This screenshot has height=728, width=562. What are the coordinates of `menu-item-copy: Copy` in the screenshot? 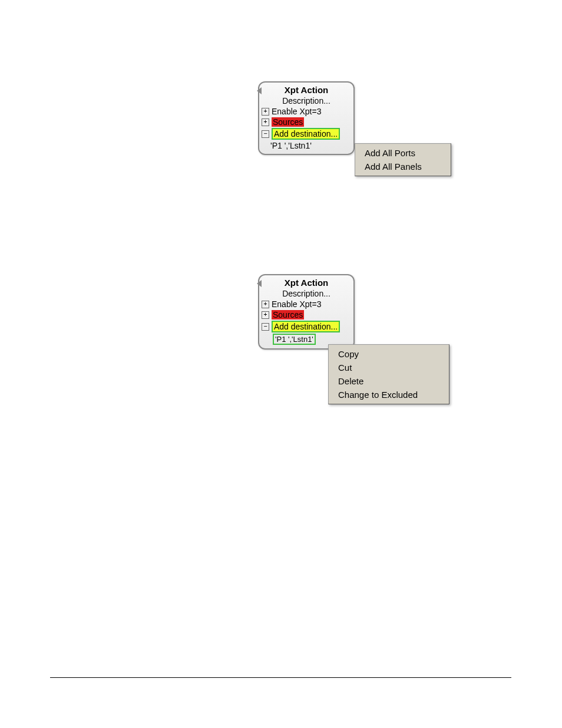 It's located at (389, 354).